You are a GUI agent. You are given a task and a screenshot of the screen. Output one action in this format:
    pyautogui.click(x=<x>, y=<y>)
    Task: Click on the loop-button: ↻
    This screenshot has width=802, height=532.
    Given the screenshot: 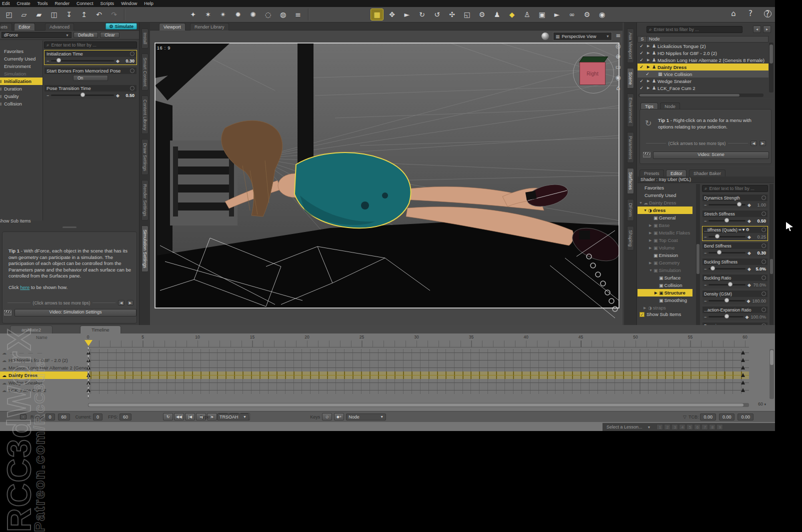 What is the action you would take?
    pyautogui.click(x=168, y=417)
    